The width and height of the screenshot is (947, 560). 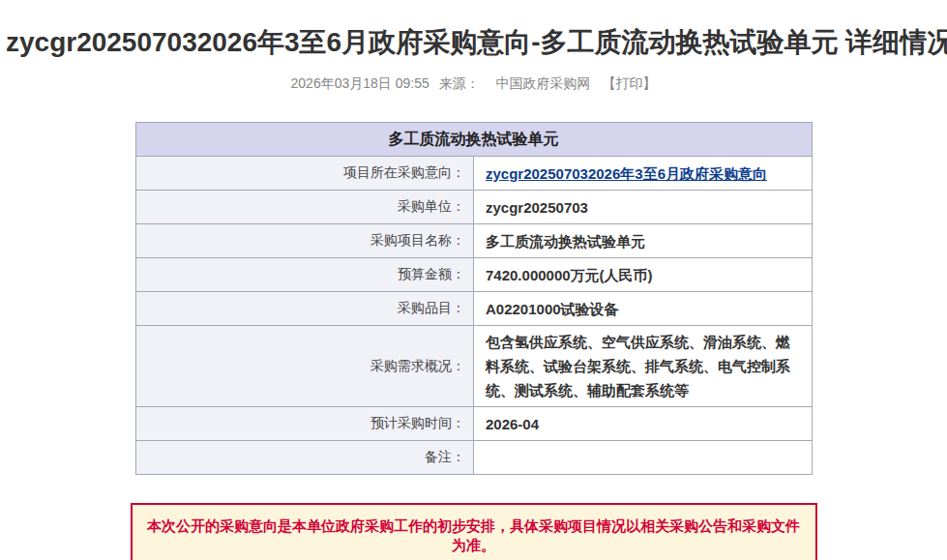 I want to click on table-row: 采购项目名称： 多工质流动换热试验单元, so click(x=474, y=242).